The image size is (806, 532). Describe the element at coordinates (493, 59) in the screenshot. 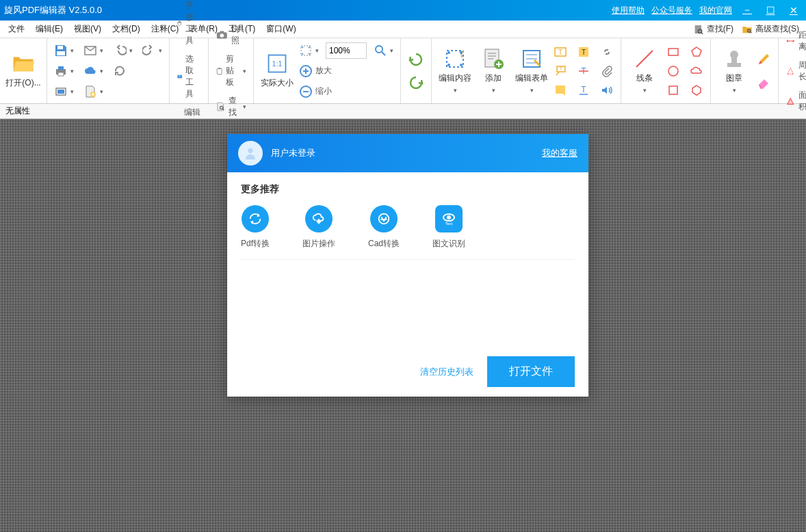

I see `add-icon` at that location.